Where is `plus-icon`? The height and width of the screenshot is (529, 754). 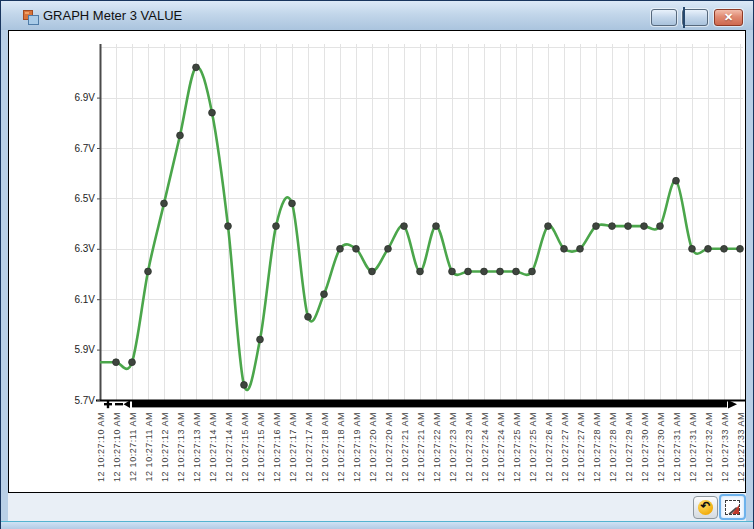 plus-icon is located at coordinates (108, 404).